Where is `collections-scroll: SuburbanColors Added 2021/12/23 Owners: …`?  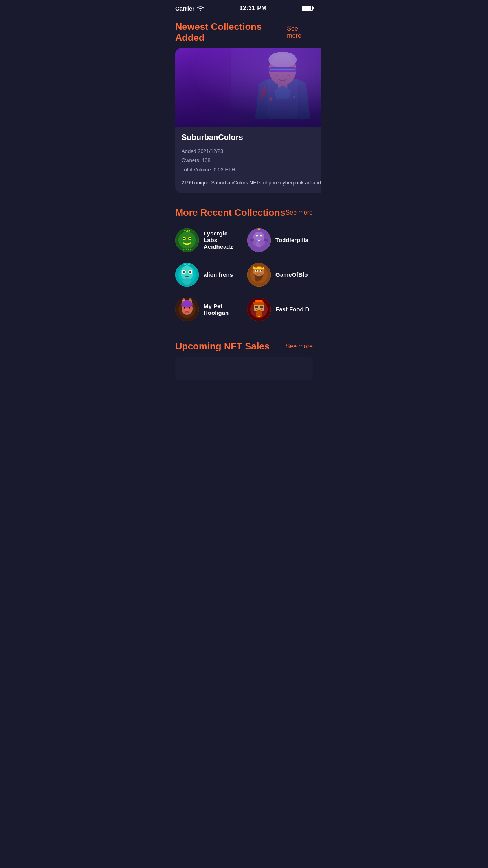 collections-scroll: SuburbanColors Added 2021/12/23 Owners: … is located at coordinates (244, 124).